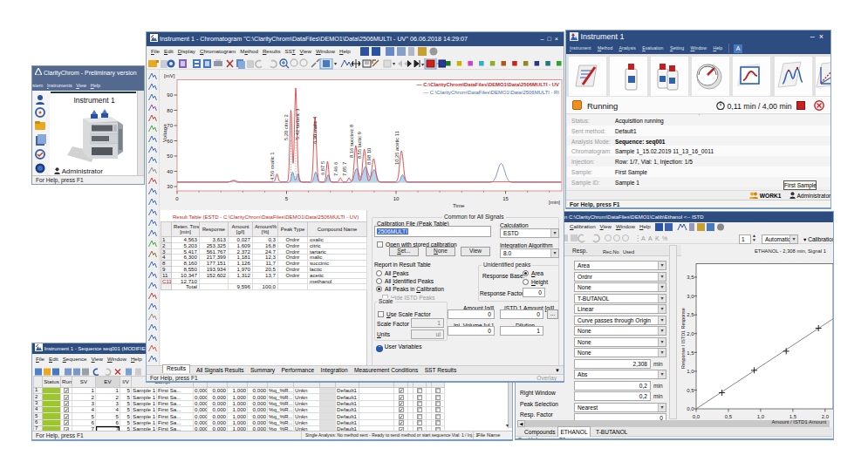  Describe the element at coordinates (691, 277) in the screenshot. I see `svg-text: 3,5` at that location.